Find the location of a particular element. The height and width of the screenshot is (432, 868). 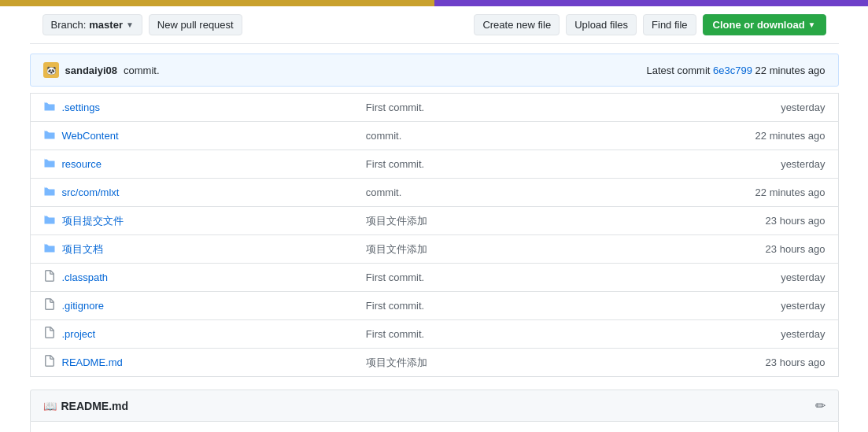

table-row: 项目文档 项目文件添加 23 hours ago is located at coordinates (434, 249).